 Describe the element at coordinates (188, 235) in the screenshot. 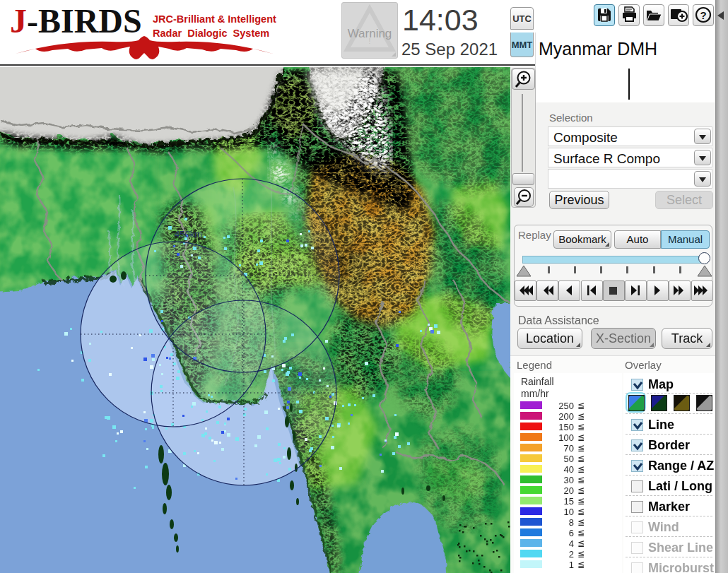

I see `svg-text: 450km` at that location.